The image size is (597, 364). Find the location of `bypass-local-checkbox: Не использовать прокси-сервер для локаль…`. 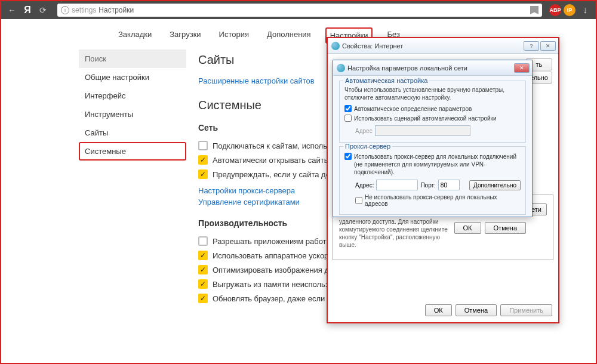

bypass-local-checkbox: Не использовать прокси-сервер для локаль… is located at coordinates (432, 200).